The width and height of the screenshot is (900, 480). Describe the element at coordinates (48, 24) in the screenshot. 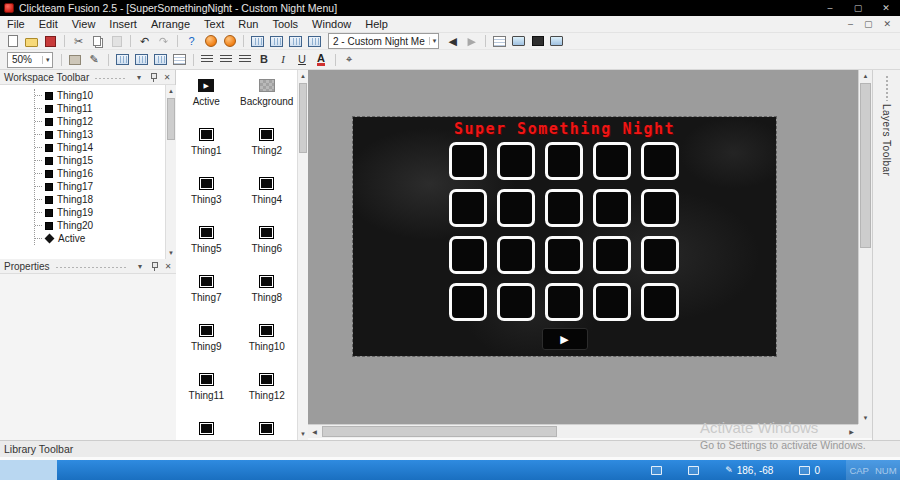

I see `menu-item-edit: Edit` at that location.